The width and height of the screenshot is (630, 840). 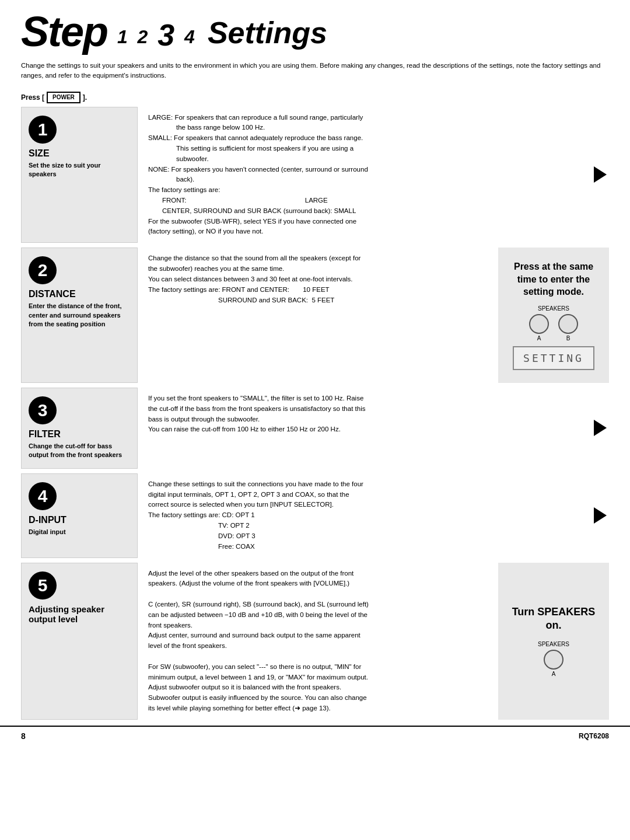 What do you see at coordinates (600, 175) in the screenshot?
I see `section-1-arrow` at bounding box center [600, 175].